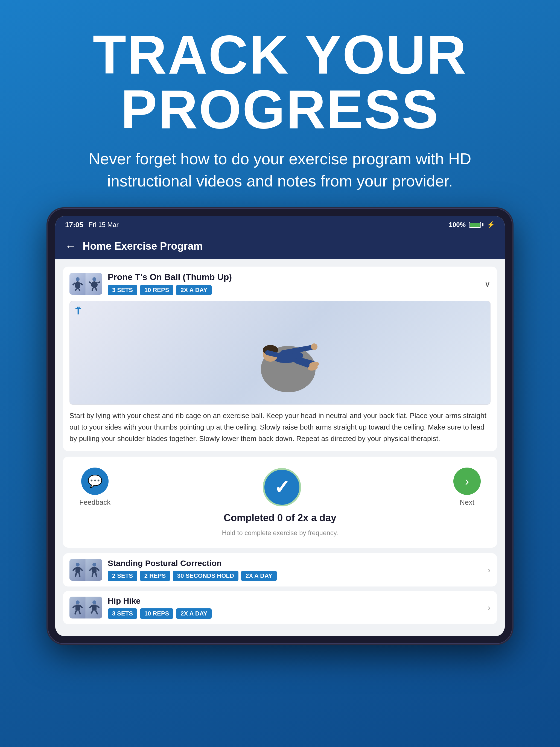 This screenshot has width=560, height=747. I want to click on exercise-info: Prone T's On Ball (Thumb Up) 3 SETS 10 R…, so click(293, 284).